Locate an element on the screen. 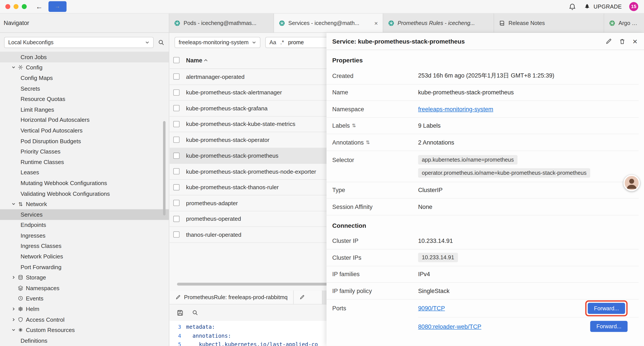  select-all-checkbox is located at coordinates (176, 60).